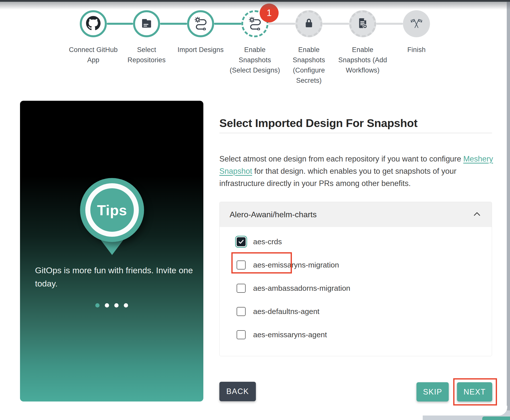 The height and width of the screenshot is (420, 510). What do you see at coordinates (363, 60) in the screenshot?
I see `step-label: Enable Snapshots (Add Workflows)` at bounding box center [363, 60].